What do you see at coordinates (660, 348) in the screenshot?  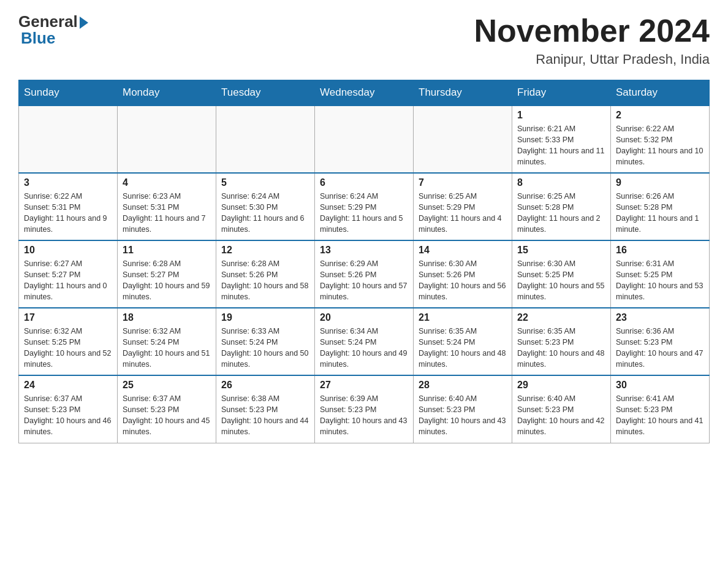 I see `day-info: Sunrise: 6:36 AM Sunset: 5:23 PM Dayligh…` at bounding box center [660, 348].